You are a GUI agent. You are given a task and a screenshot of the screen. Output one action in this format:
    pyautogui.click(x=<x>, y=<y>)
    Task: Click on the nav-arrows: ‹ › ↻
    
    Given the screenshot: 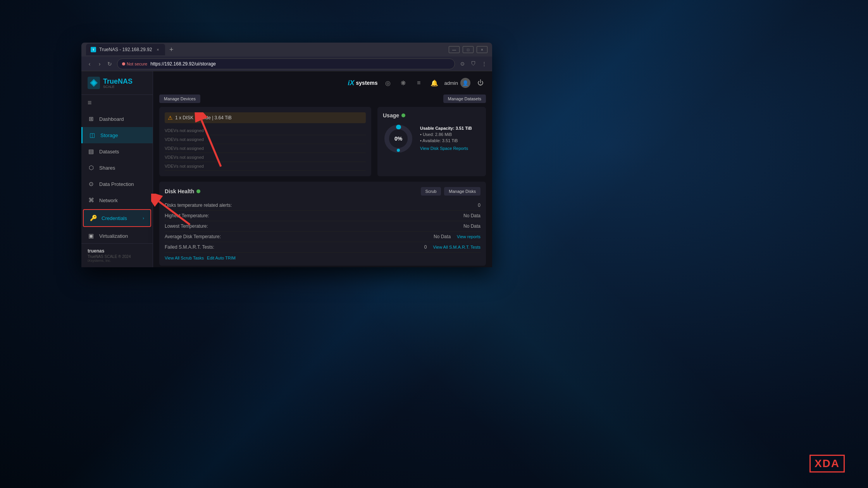 What is the action you would take?
    pyautogui.click(x=100, y=64)
    